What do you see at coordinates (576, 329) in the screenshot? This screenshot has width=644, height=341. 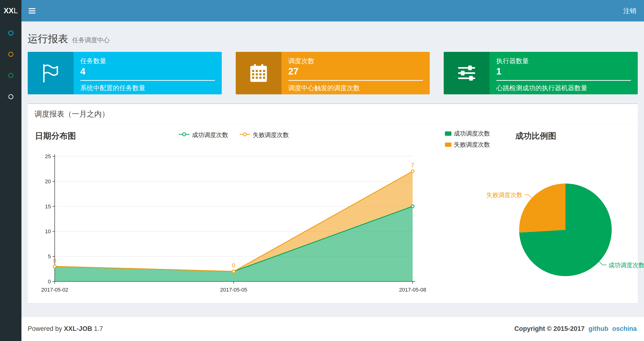 I see `footer-right: Copyright © 2015-2017githuboschina` at bounding box center [576, 329].